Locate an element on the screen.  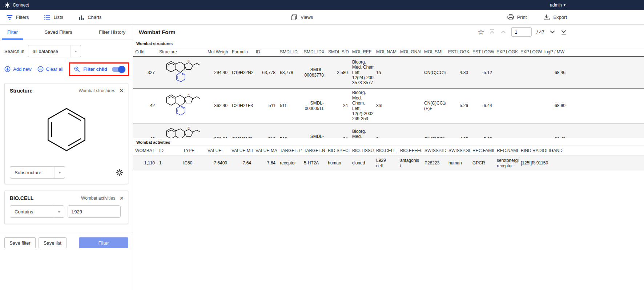
table-row: 42N362.40C20H21F3511511SMDL- 0000051124B… is located at coordinates (389, 106).